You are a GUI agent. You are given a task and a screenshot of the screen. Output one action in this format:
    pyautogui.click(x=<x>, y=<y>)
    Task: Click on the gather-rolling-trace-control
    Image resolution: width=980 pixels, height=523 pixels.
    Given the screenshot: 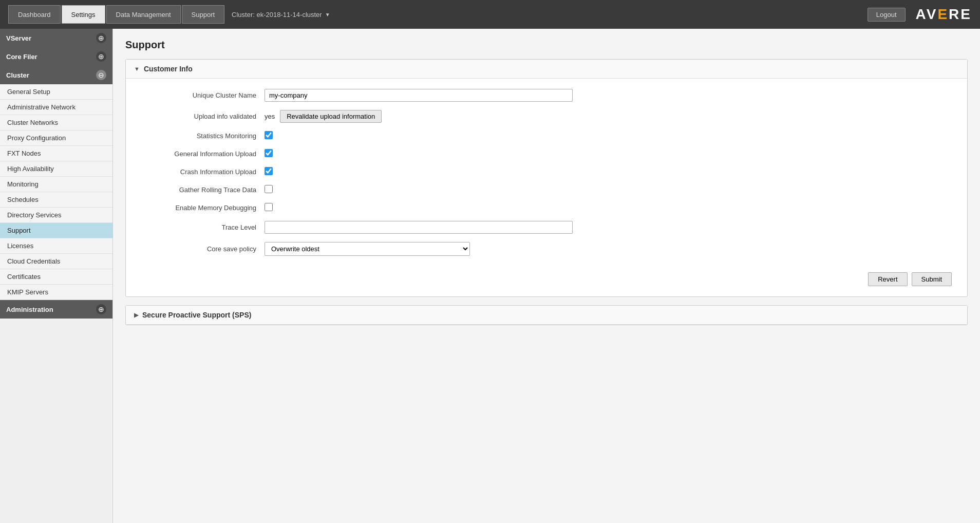 What is the action you would take?
    pyautogui.click(x=419, y=190)
    